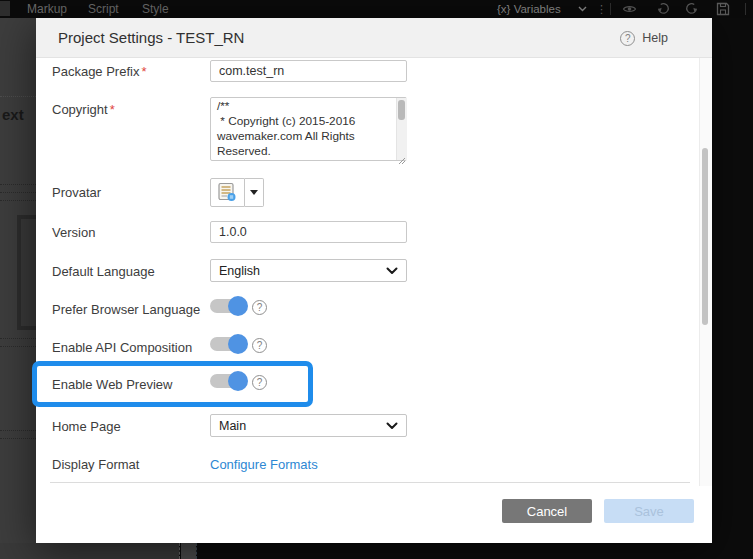 This screenshot has height=559, width=753. Describe the element at coordinates (228, 192) in the screenshot. I see `provatar-image-button` at that location.